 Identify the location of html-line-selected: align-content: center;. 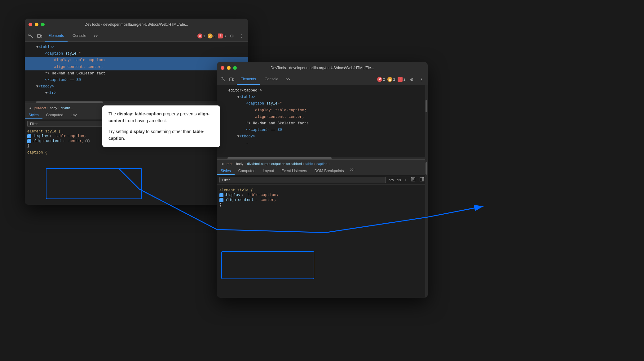
(136, 67).